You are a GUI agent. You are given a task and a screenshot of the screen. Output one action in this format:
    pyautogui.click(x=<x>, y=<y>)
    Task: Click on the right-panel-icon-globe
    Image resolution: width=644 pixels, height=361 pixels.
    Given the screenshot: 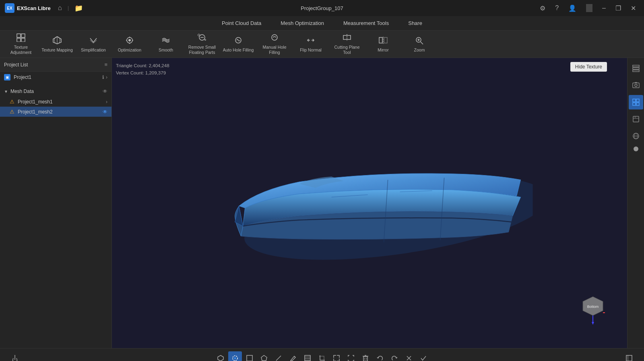 What is the action you would take?
    pyautogui.click(x=636, y=136)
    